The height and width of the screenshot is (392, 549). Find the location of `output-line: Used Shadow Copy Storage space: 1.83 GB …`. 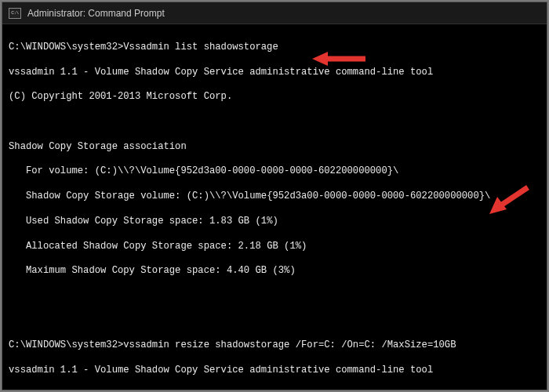

output-line: Used Shadow Copy Storage space: 1.83 GB … is located at coordinates (274, 222).